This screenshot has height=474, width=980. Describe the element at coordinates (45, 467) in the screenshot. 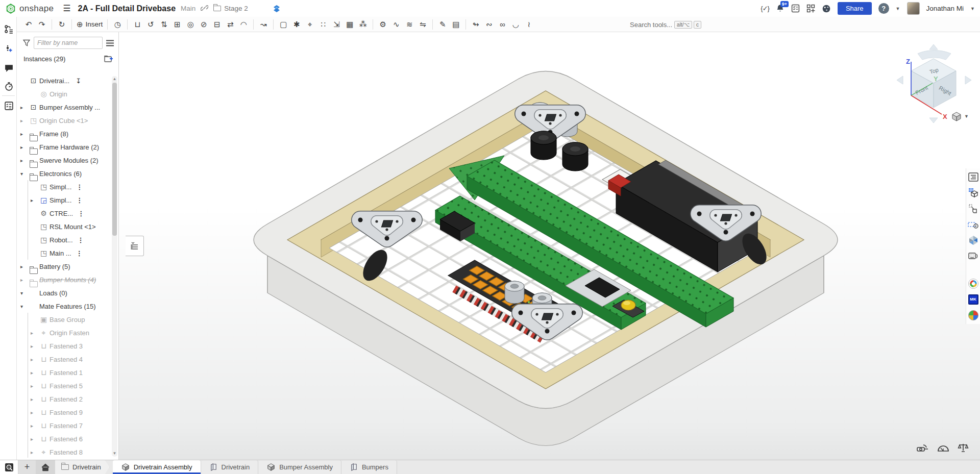

I see `home-tab-icon` at that location.